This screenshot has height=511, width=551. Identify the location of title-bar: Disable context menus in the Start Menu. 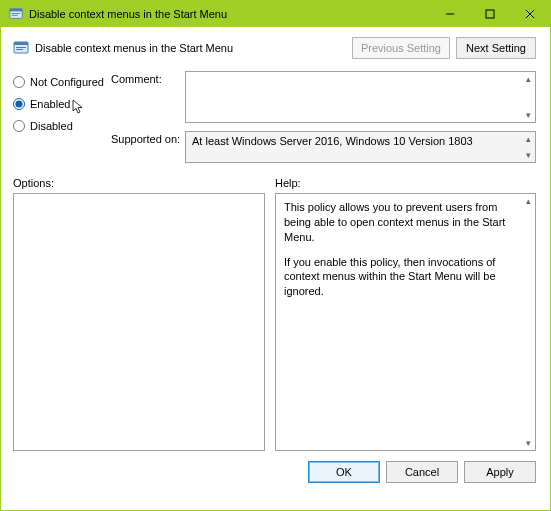
(276, 14).